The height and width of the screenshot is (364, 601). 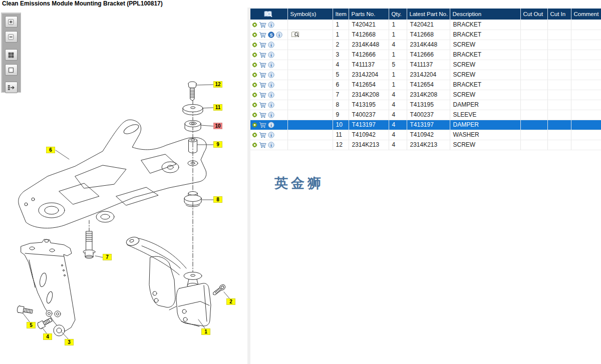 I want to click on cell-description: BRACKET, so click(x=485, y=55).